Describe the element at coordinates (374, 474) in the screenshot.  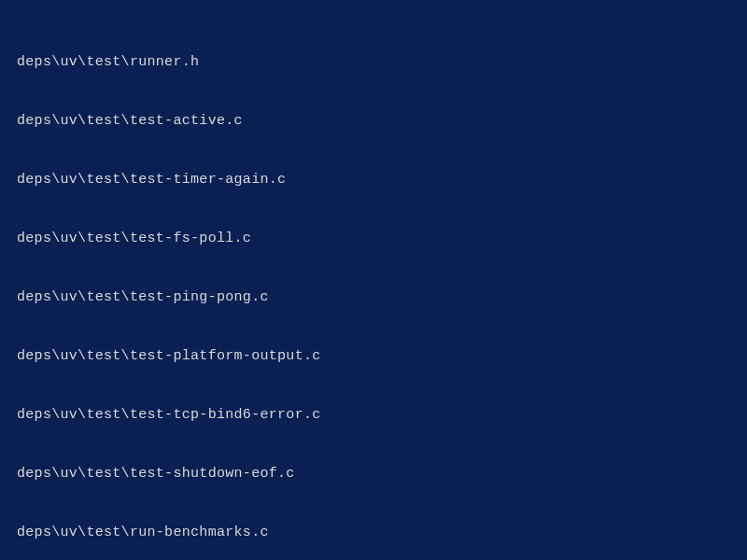
I see `output-line: deps\uv\test\test-shutdown-eof.c` at that location.